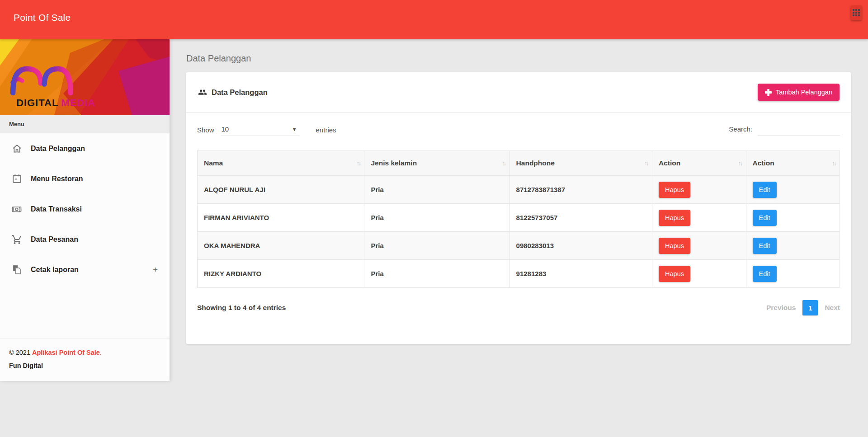 This screenshot has height=437, width=868. What do you see at coordinates (519, 322) in the screenshot?
I see `table-footer: Showing 1 to 4 of 4 entries Previous 1 N…` at bounding box center [519, 322].